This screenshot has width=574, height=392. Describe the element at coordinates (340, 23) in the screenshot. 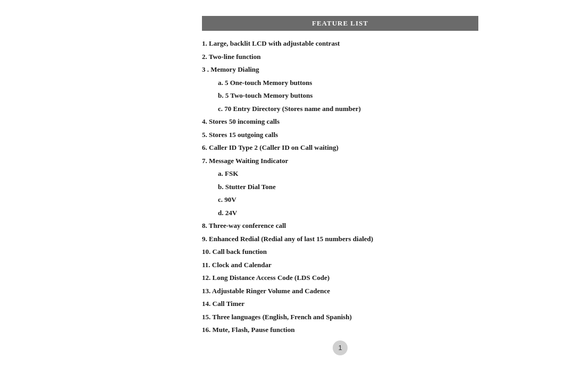

I see `feature-list-header: FEATURE LIST` at that location.